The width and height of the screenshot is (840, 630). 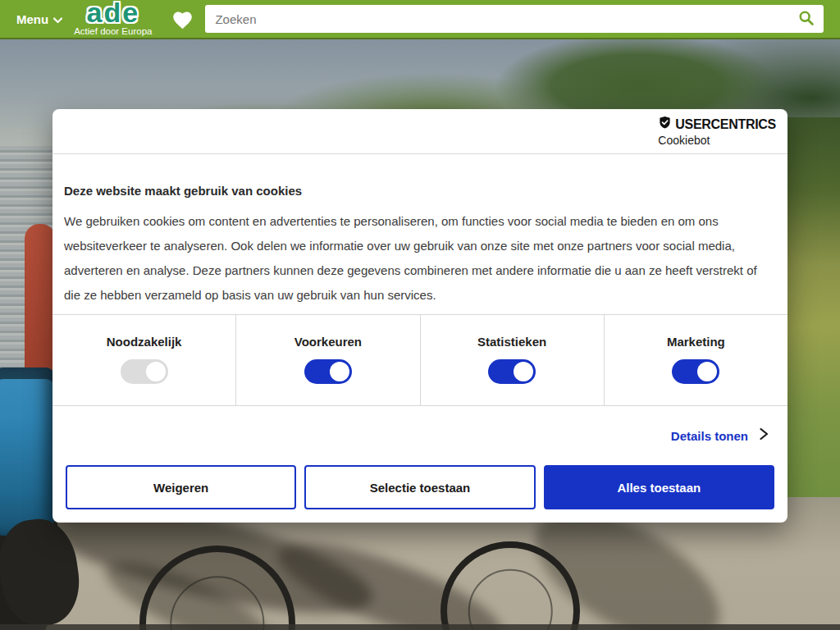 I want to click on search-button, so click(x=806, y=19).